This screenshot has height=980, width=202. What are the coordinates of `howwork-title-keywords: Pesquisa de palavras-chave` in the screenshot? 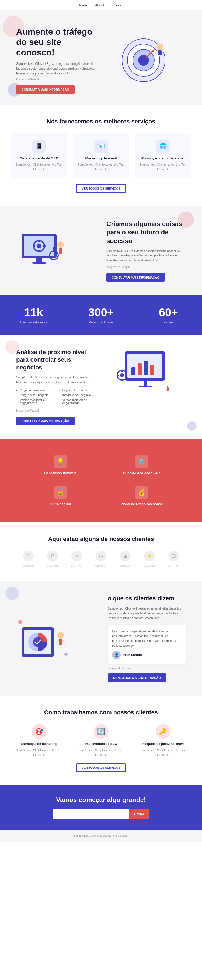 It's located at (163, 744).